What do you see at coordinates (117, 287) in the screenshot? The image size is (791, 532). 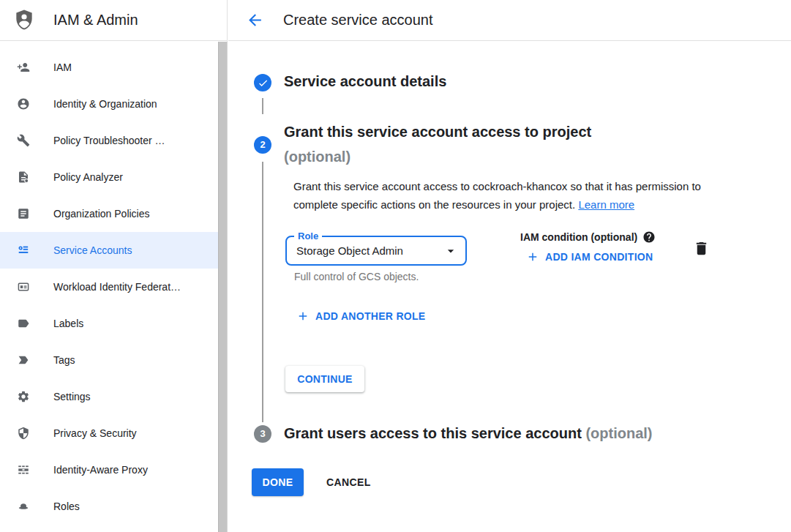 I see `sidebar-item-label: Workload Identity Federat…` at bounding box center [117, 287].